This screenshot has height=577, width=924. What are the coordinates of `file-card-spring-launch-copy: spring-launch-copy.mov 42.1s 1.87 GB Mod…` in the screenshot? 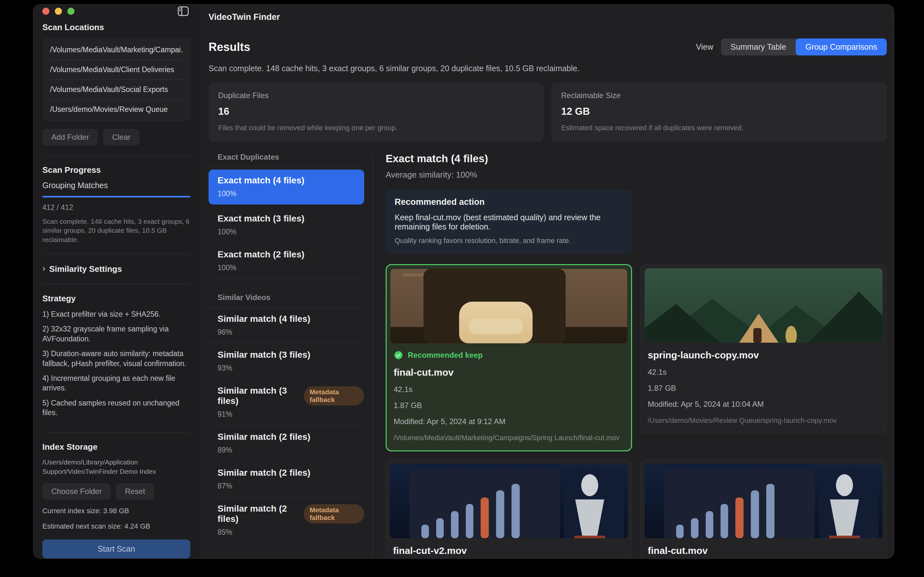 It's located at (764, 349).